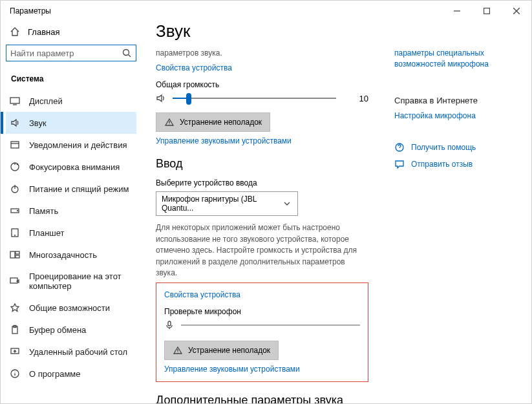 Image resolution: width=532 pixels, height=404 pixels. Describe the element at coordinates (37, 123) in the screenshot. I see `sidebar-item-label: Звук` at that location.